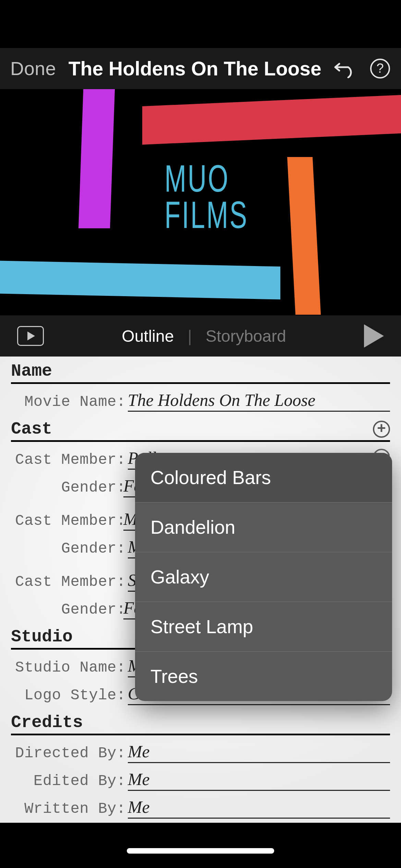 This screenshot has height=868, width=401. I want to click on tab-storyboard: Storyboard, so click(246, 336).